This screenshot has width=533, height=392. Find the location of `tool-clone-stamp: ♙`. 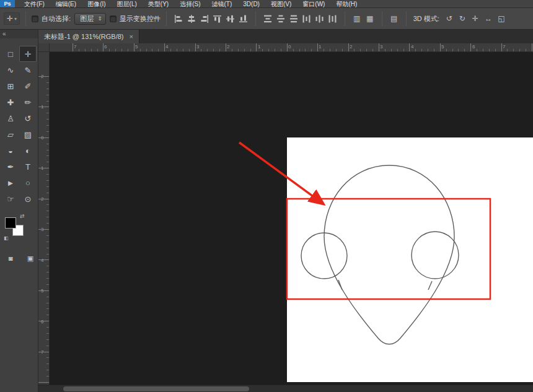

tool-clone-stamp: ♙ is located at coordinates (11, 118).